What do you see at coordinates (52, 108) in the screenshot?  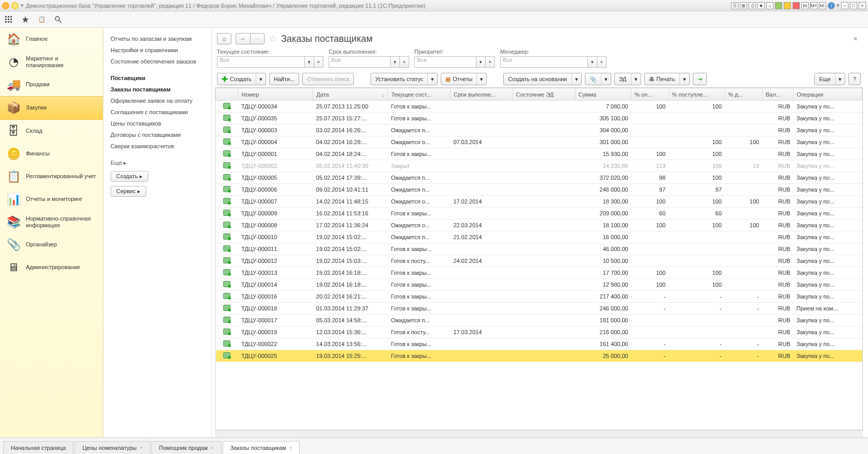 I see `sidebar-item-3: 📦Закупки` at bounding box center [52, 108].